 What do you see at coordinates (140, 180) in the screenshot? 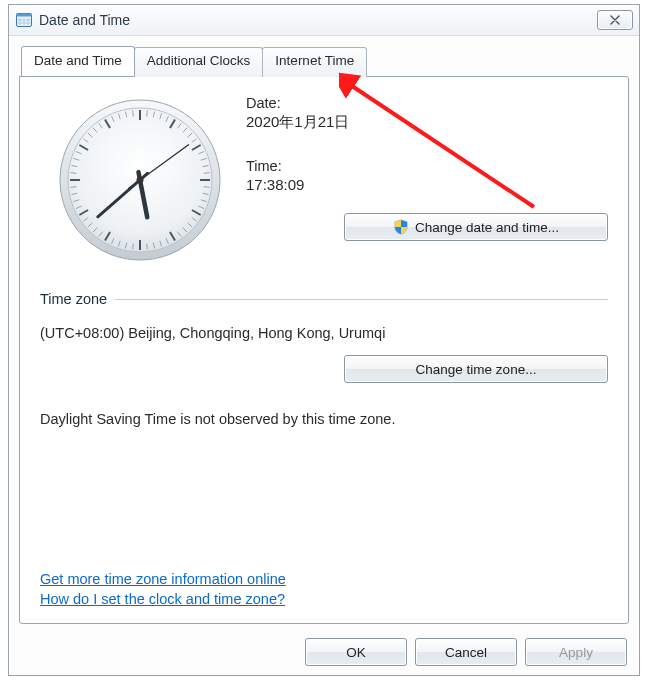
I see `analog-clock` at bounding box center [140, 180].